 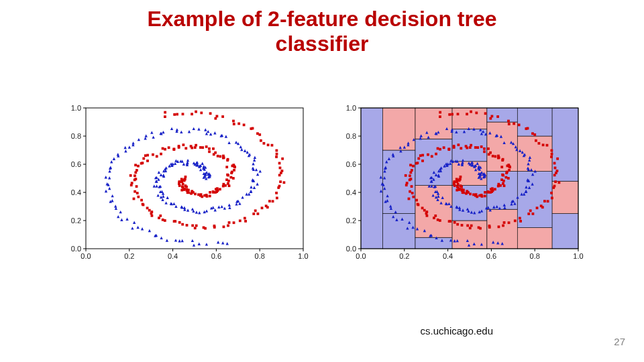 I want to click on svg-text: 0.4, so click(x=352, y=192).